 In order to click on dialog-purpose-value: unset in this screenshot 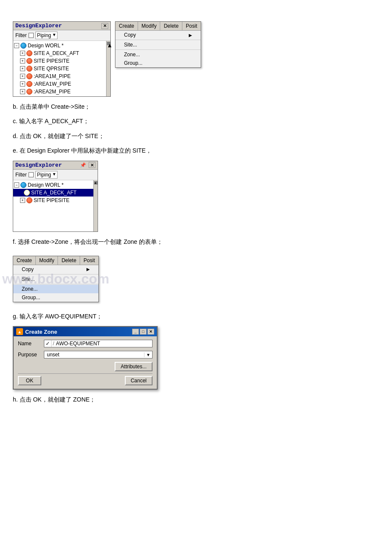, I will do `click(94, 355)`.